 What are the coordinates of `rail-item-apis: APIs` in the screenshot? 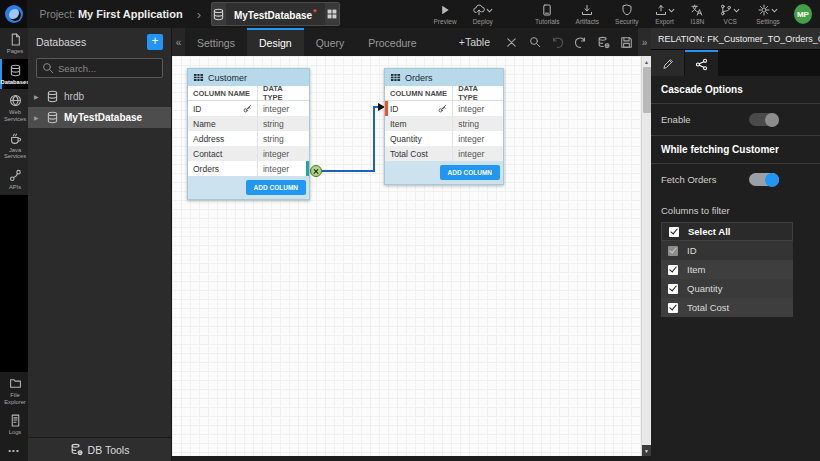 It's located at (14, 180).